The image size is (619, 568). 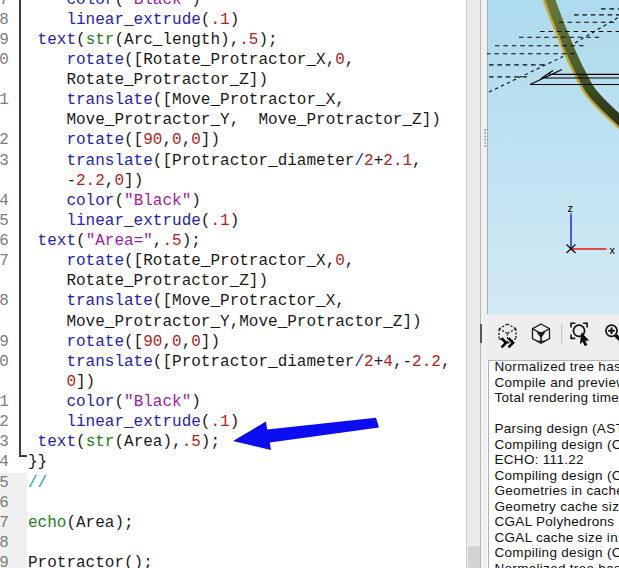 What do you see at coordinates (571, 208) in the screenshot?
I see `svg-text: z` at bounding box center [571, 208].